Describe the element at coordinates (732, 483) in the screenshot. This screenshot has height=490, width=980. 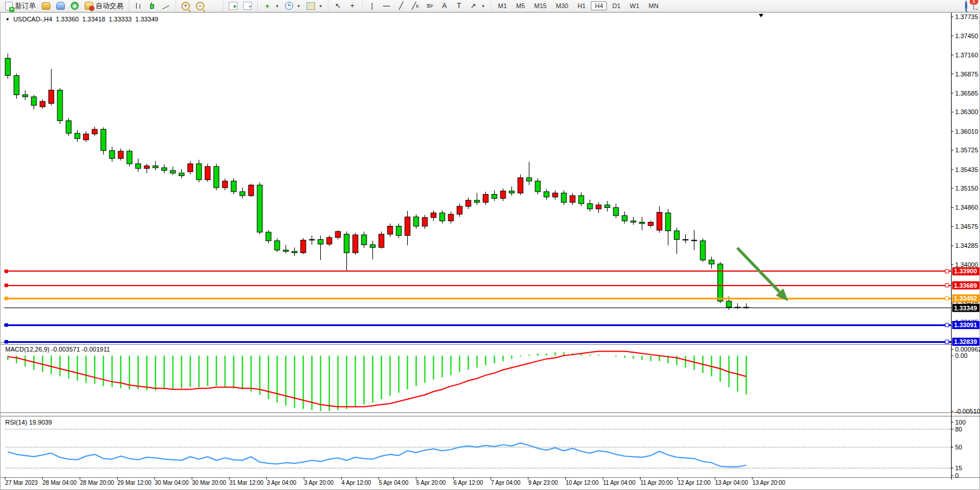
I see `date-label: 13 Apr 04:00` at that location.